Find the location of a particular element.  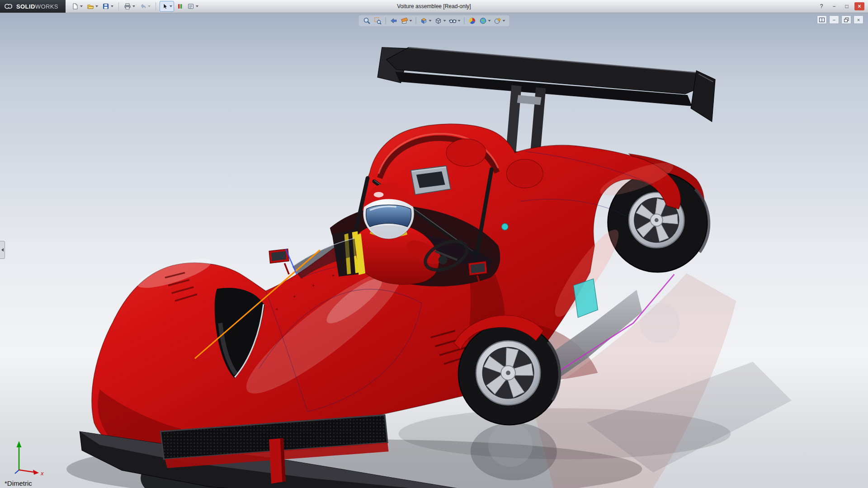

z-axis is located at coordinates (17, 472).